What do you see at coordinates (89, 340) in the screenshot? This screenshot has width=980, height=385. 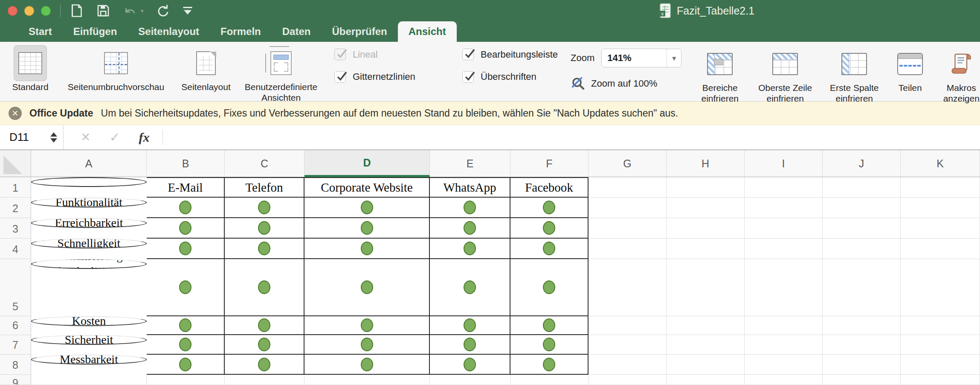 I see `cell-A7: Sicherheit` at bounding box center [89, 340].